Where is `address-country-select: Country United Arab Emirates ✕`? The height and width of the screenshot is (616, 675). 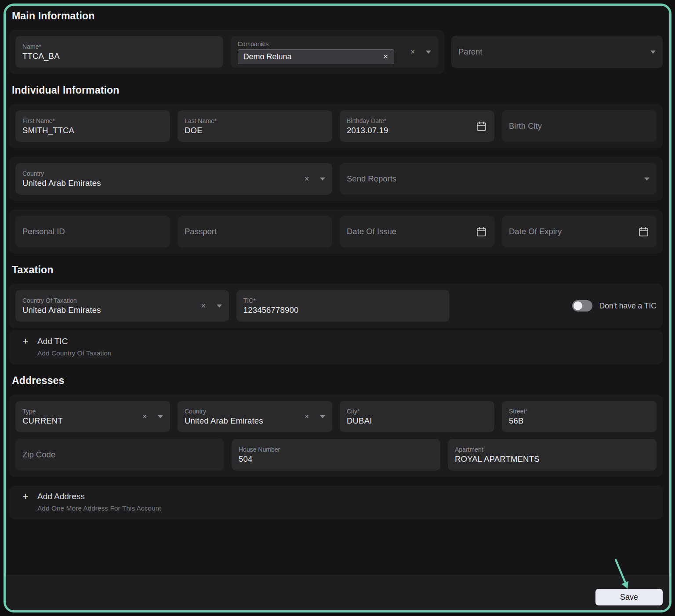 address-country-select: Country United Arab Emirates ✕ is located at coordinates (255, 417).